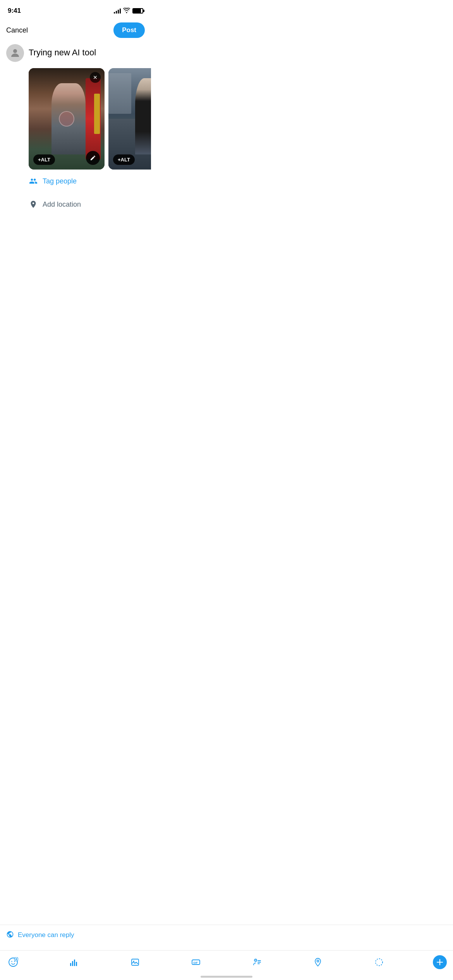 This screenshot has width=453, height=980. I want to click on pencil-icon, so click(93, 158).